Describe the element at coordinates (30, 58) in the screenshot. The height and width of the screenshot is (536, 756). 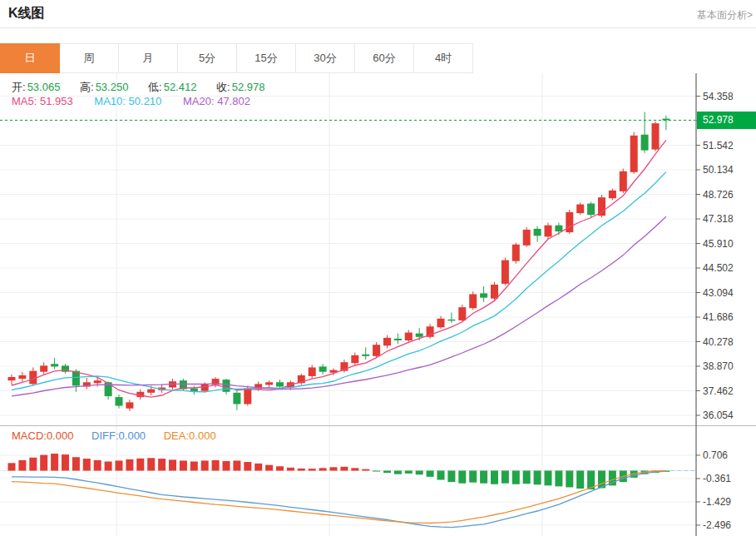
I see `tab-day: 日` at that location.